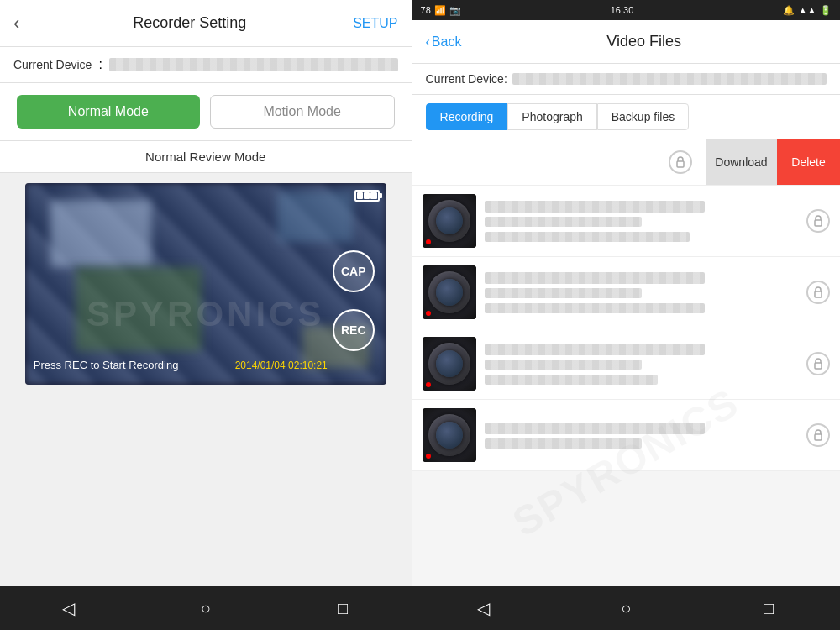  I want to click on file-meta-2b, so click(595, 308).